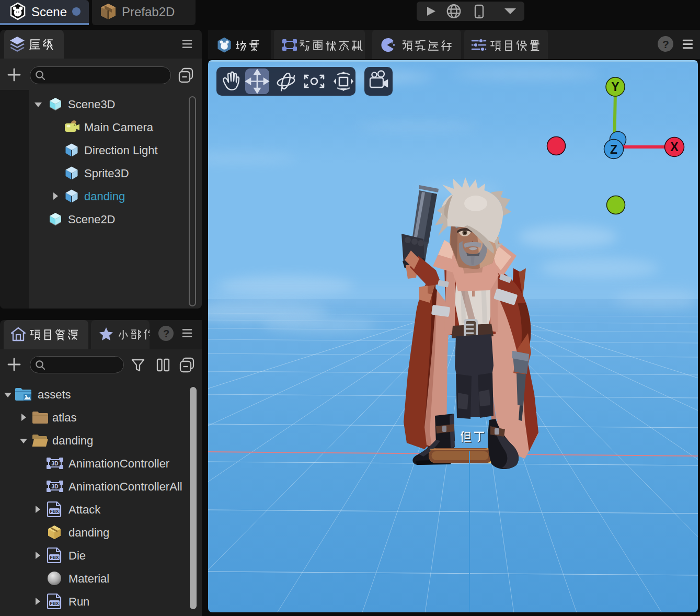  I want to click on svg-text: Z, so click(614, 150).